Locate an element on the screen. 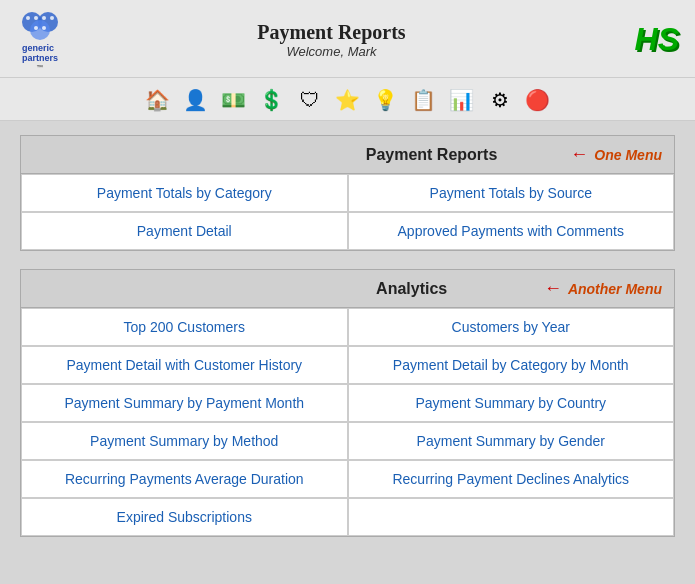 The image size is (695, 584). link-customers-by-year: Customers by Year is located at coordinates (512, 327).